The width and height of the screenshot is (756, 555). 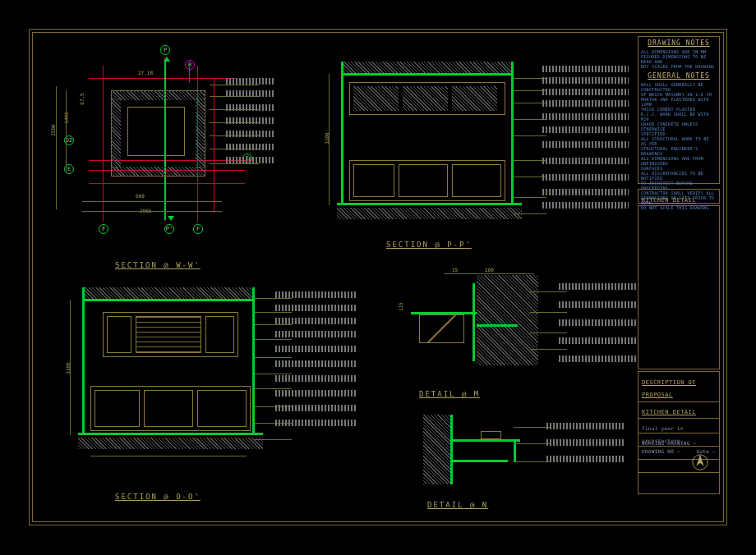 I want to click on shelf, so click(x=479, y=461).